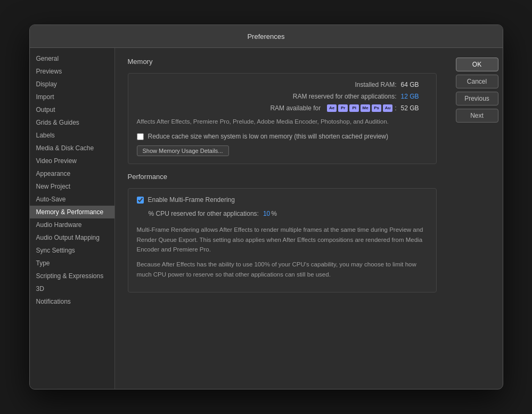  What do you see at coordinates (72, 250) in the screenshot?
I see `sidebar-item-sync-settings: Sync Settings` at bounding box center [72, 250].